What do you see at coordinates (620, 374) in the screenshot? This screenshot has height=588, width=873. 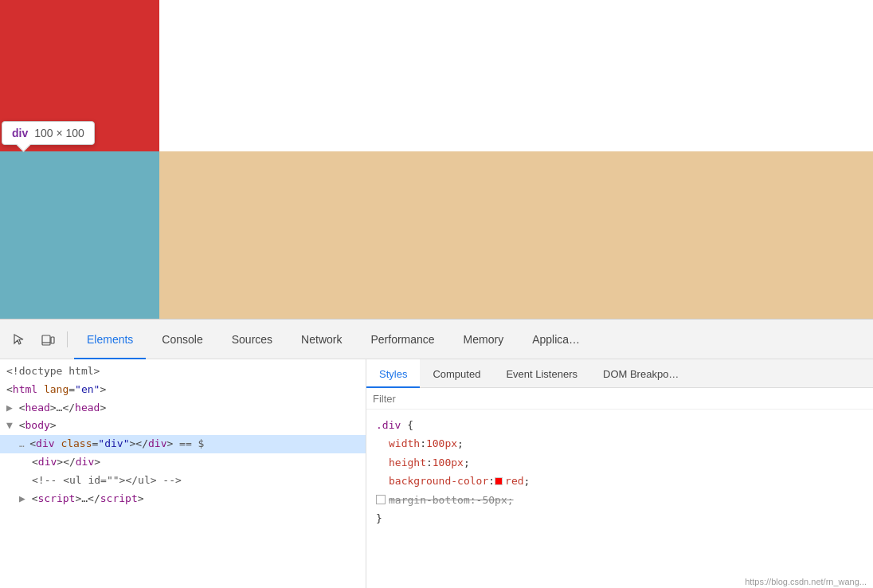 I see `style-tabs: Styles Computed Event Listeners DOM Brea…` at bounding box center [620, 374].